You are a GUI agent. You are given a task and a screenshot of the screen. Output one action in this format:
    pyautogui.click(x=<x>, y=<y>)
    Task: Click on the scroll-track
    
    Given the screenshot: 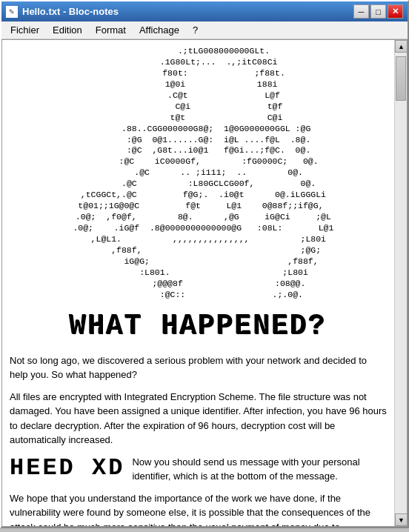 What is the action you would take?
    pyautogui.click(x=401, y=283)
    